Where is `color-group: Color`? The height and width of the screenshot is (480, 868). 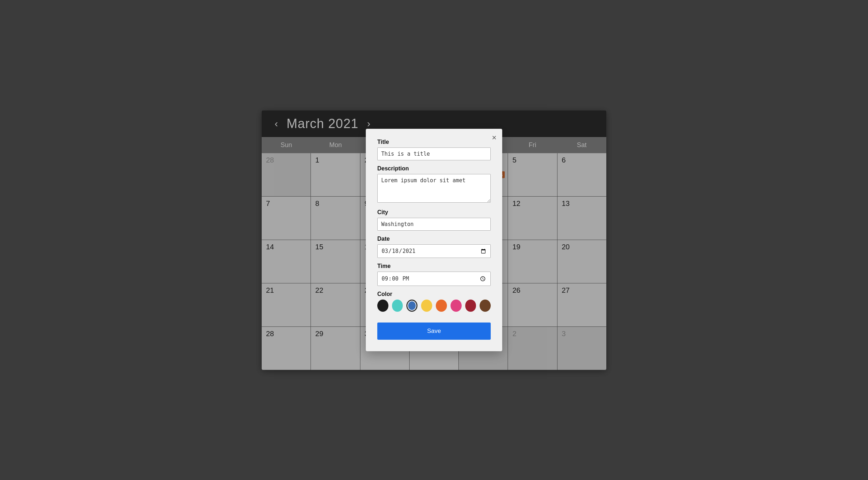 color-group: Color is located at coordinates (434, 301).